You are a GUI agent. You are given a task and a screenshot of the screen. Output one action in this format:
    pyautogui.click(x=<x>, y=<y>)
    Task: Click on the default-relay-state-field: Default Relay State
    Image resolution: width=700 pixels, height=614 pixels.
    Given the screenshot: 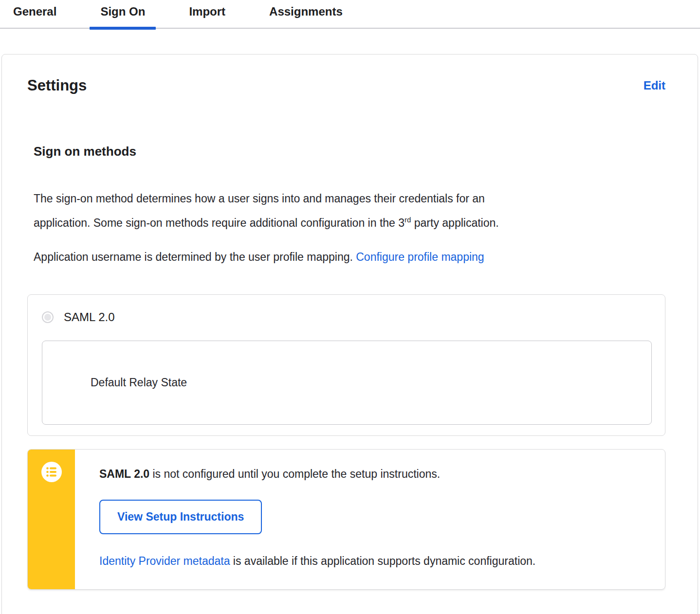 What is the action you would take?
    pyautogui.click(x=347, y=382)
    